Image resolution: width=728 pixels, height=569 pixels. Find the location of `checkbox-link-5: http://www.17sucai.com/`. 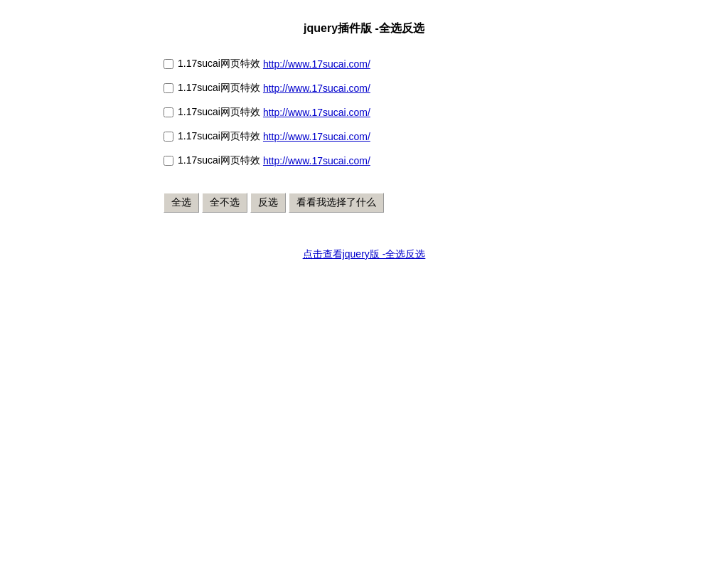

checkbox-link-5: http://www.17sucai.com/ is located at coordinates (317, 161).